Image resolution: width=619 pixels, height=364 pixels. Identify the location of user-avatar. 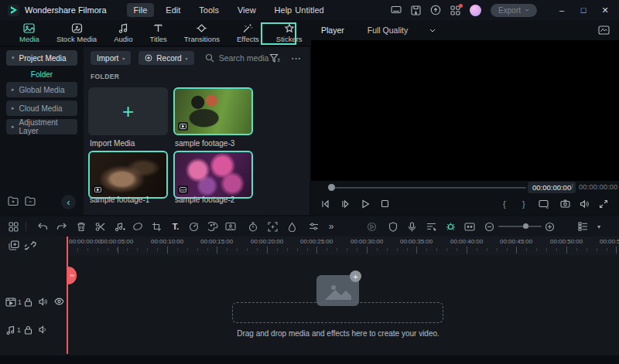
(475, 11).